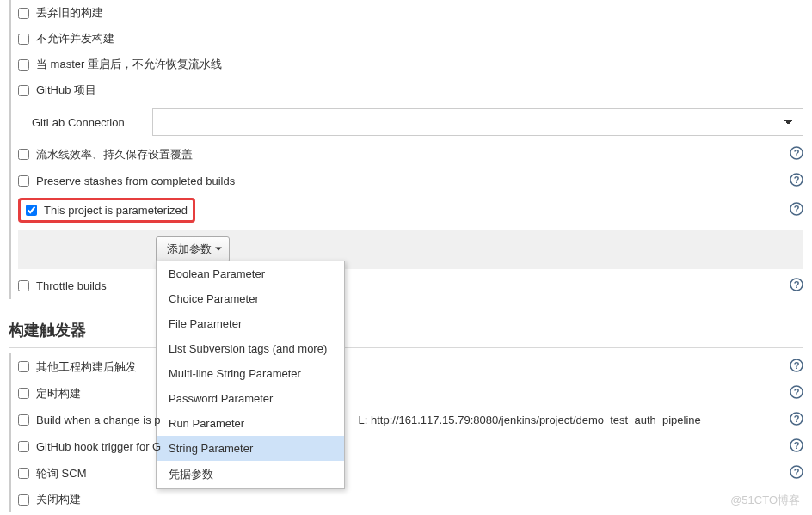  I want to click on build-triggers-title: 构建触发器, so click(406, 328).